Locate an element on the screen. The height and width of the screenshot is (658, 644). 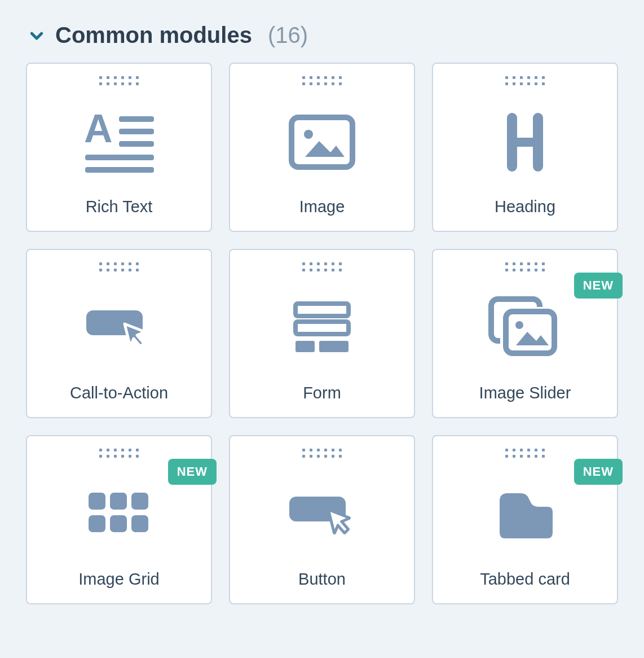
module-card-button: Button is located at coordinates (322, 520).